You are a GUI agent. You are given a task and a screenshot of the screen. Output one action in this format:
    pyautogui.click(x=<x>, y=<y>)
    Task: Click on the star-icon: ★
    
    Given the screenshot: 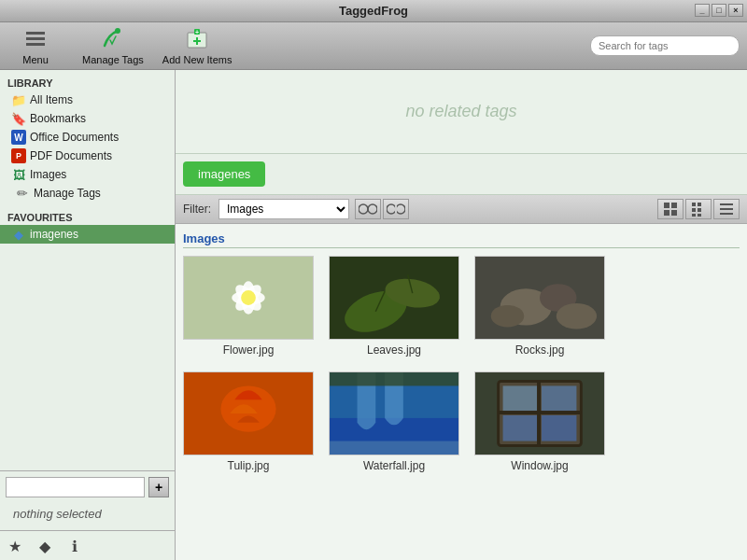 What is the action you would take?
    pyautogui.click(x=15, y=546)
    